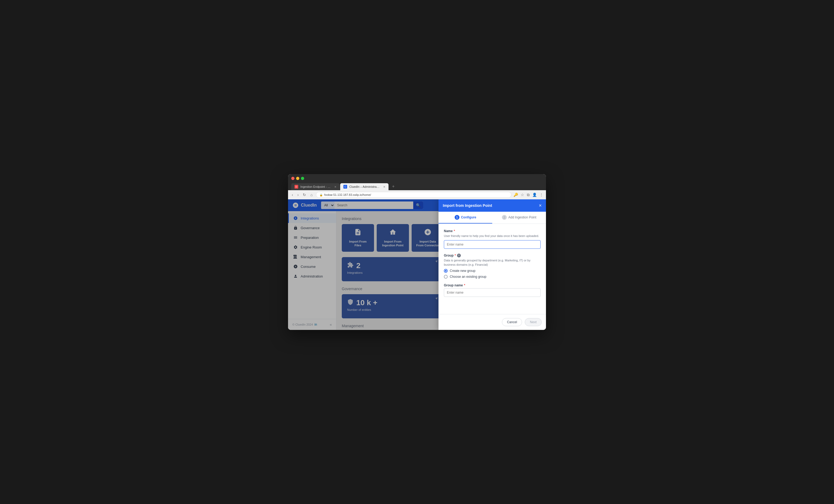  Describe the element at coordinates (417, 182) in the screenshot. I see `browser-chrome: D Ingestion Endpoint - Databri... ✕ C Cl…` at that location.